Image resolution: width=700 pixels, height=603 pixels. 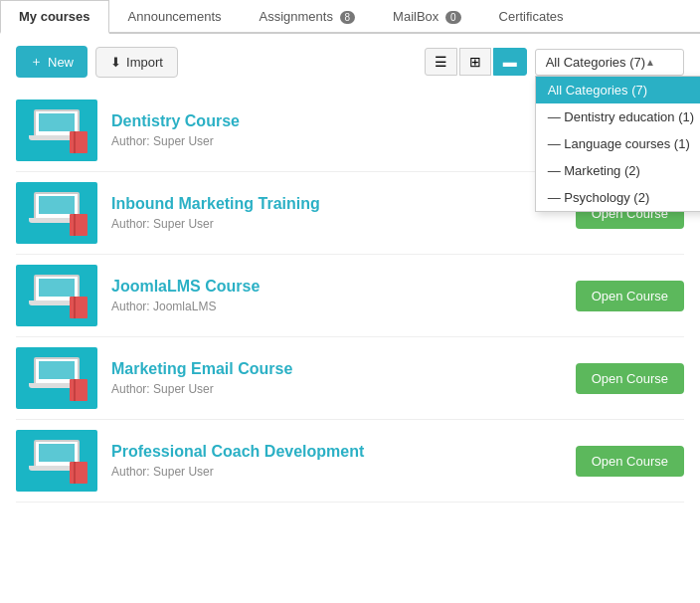 I want to click on card-icon: ▬, so click(x=510, y=62).